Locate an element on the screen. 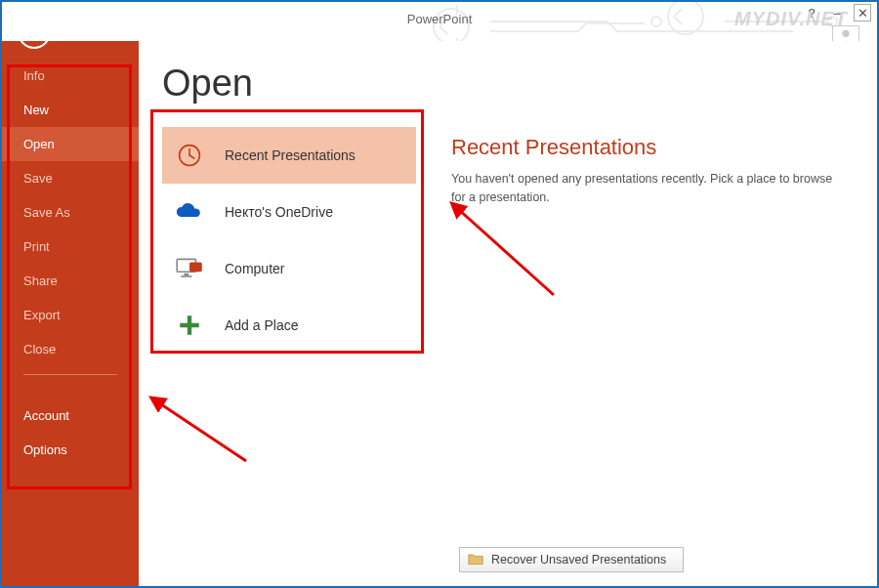 The image size is (879, 588). sidebar-item-print: Print is located at coordinates (70, 246).